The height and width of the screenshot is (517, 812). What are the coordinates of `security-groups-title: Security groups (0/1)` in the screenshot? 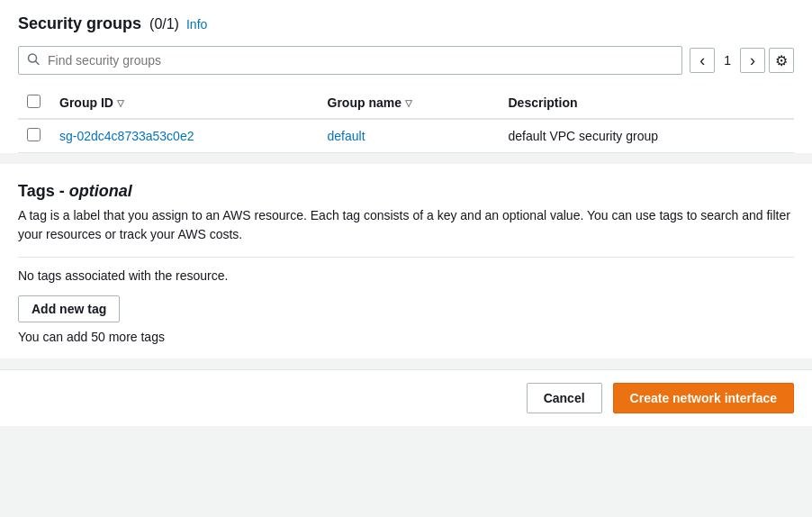 It's located at (99, 23).